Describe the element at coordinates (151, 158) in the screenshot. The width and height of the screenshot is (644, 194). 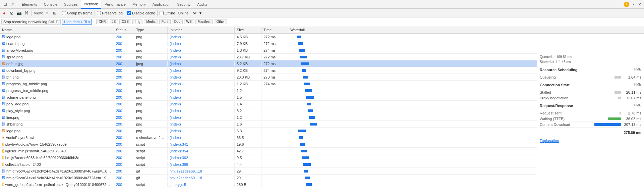
I see `cell-type: script` at that location.